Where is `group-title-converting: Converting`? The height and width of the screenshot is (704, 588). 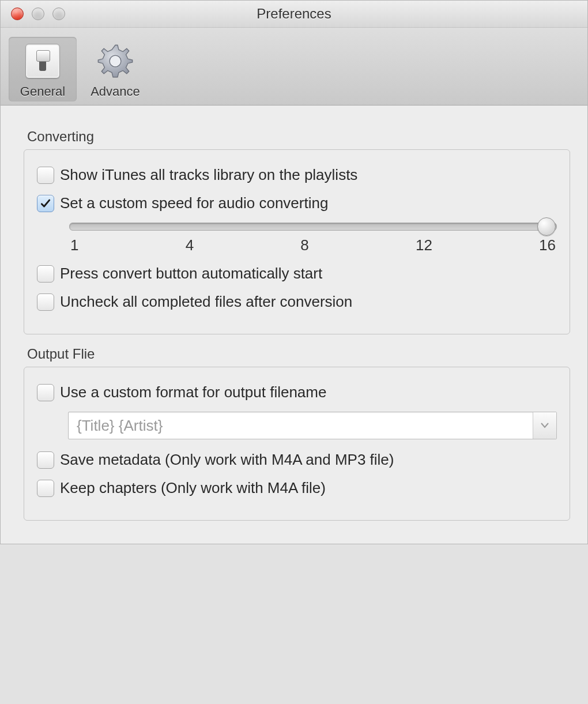 group-title-converting: Converting is located at coordinates (299, 137).